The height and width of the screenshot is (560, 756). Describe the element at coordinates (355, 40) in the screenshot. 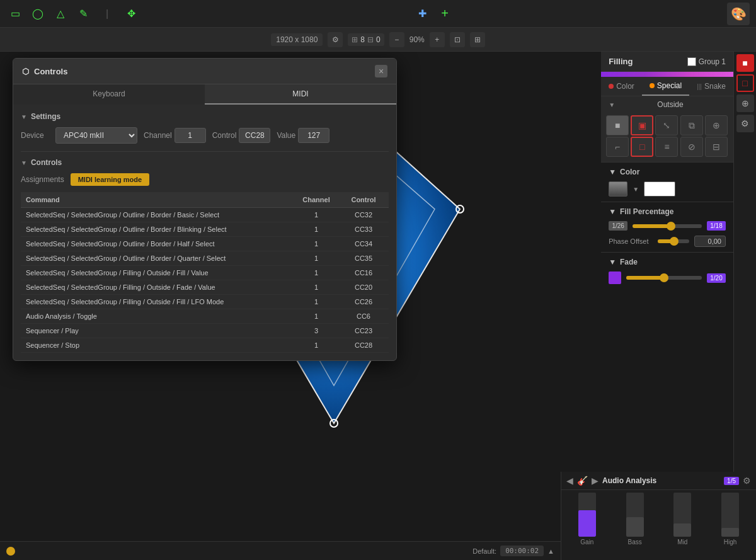

I see `channel-icon: ⊞` at that location.